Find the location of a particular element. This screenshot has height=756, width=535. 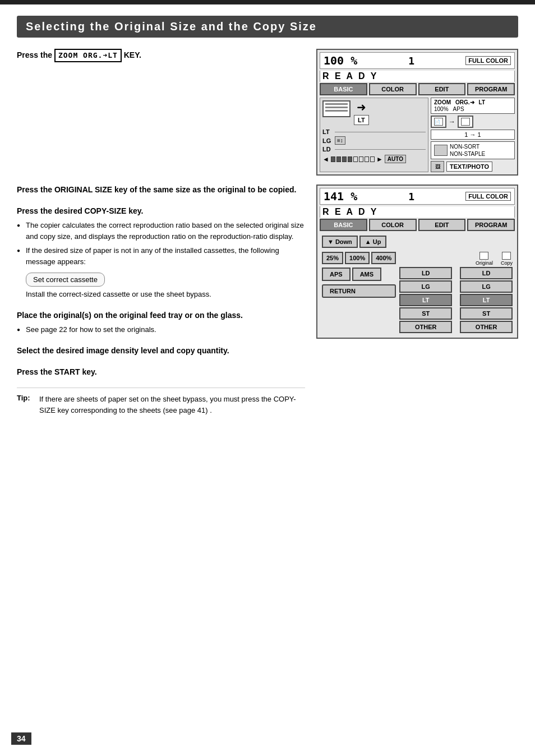

step-2-title: Press the ORIGINAL SIZE key of the same … is located at coordinates (161, 190).